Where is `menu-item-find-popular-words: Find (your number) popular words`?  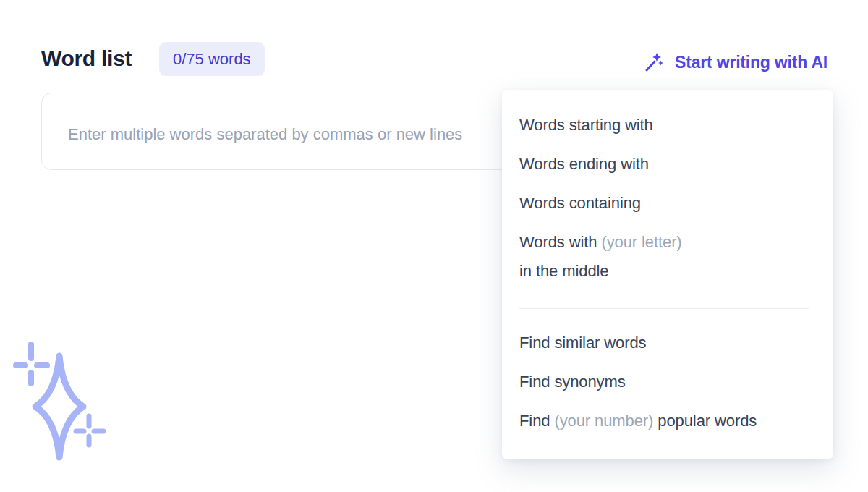
menu-item-find-popular-words: Find (your number) popular words is located at coordinates (668, 421).